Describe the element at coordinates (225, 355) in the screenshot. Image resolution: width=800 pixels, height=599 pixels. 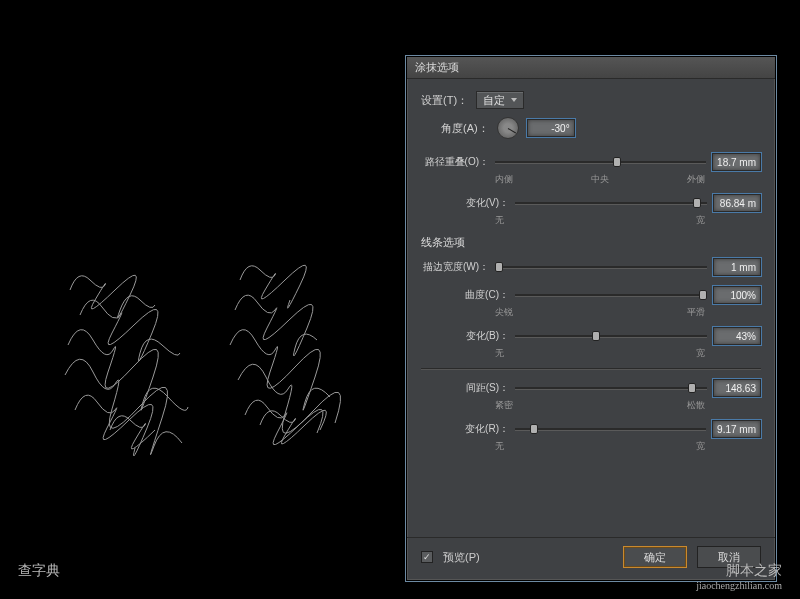
I see `squiggle-artwork` at that location.